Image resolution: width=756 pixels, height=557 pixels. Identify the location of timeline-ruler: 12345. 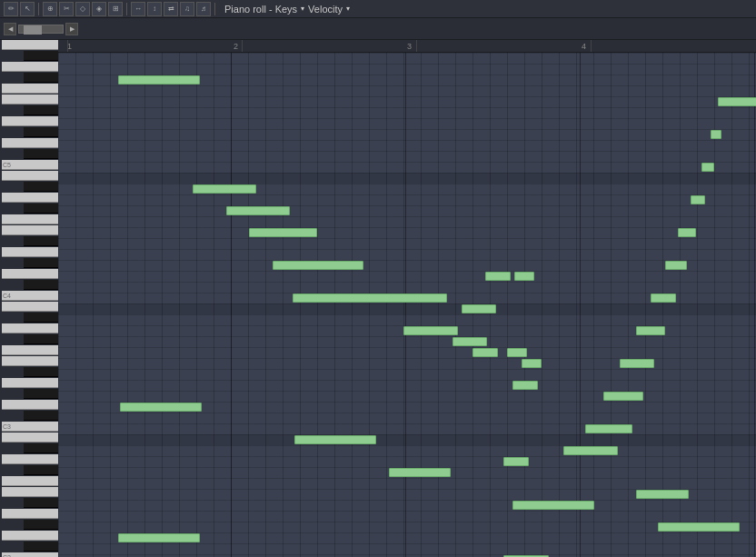
(407, 46).